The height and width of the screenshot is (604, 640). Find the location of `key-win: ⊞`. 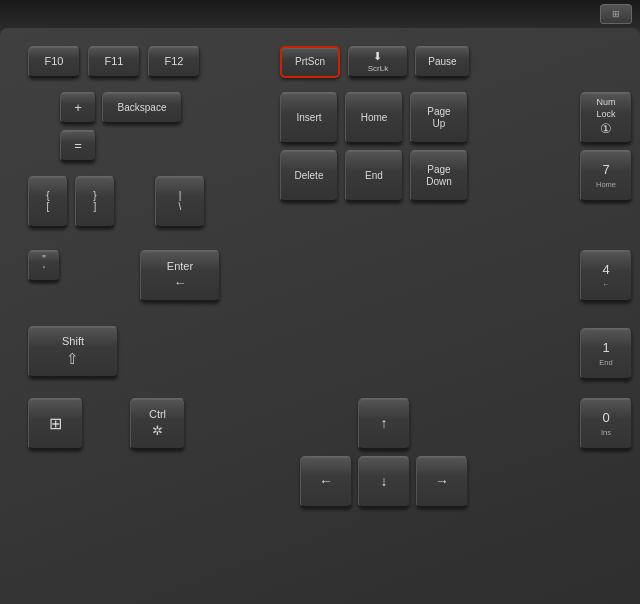

key-win: ⊞ is located at coordinates (56, 424).